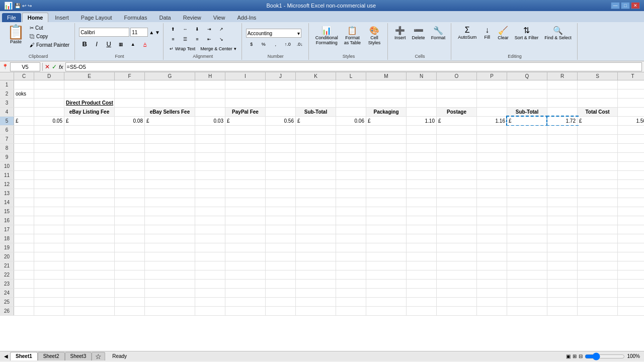 This screenshot has height=362, width=644. I want to click on cell-m2, so click(386, 94).